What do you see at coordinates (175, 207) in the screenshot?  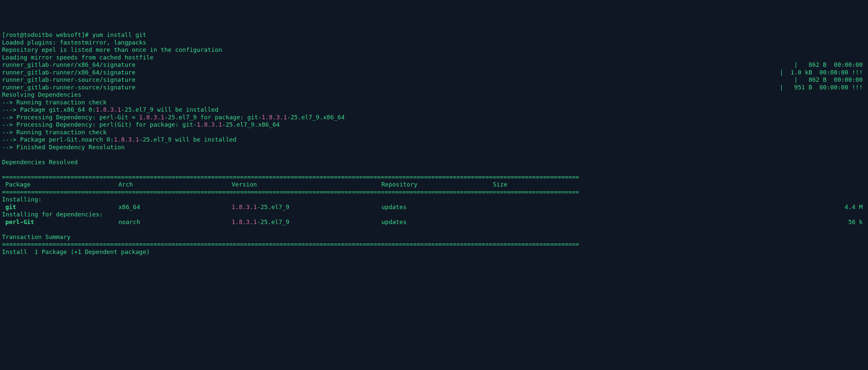 I see `package-arch: x86_64` at bounding box center [175, 207].